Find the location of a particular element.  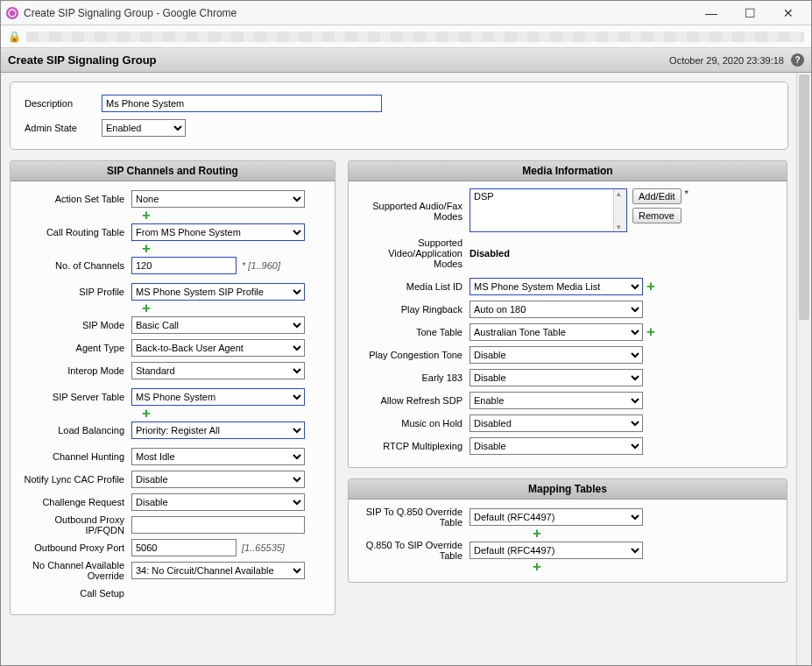

video-modes-label: Supported Video/Application Modes is located at coordinates (413, 253).